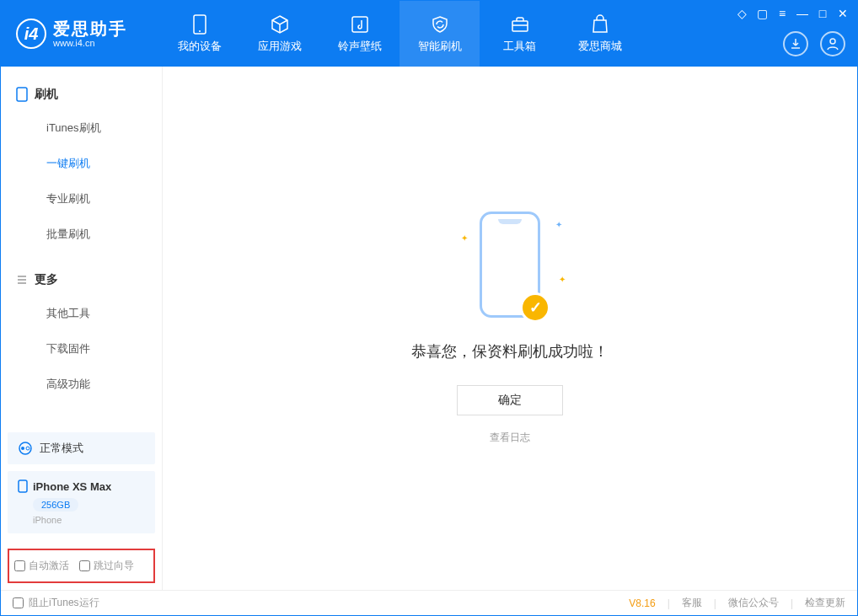 The image size is (858, 616). What do you see at coordinates (520, 24) in the screenshot?
I see `toolbox-icon` at bounding box center [520, 24].